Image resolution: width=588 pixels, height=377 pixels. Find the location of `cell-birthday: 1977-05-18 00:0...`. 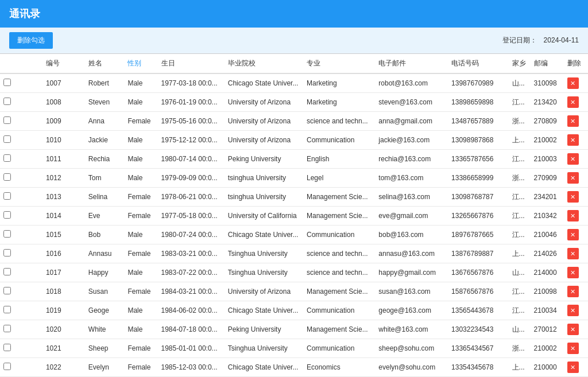

cell-birthday: 1977-05-18 00:0... is located at coordinates (191, 216).